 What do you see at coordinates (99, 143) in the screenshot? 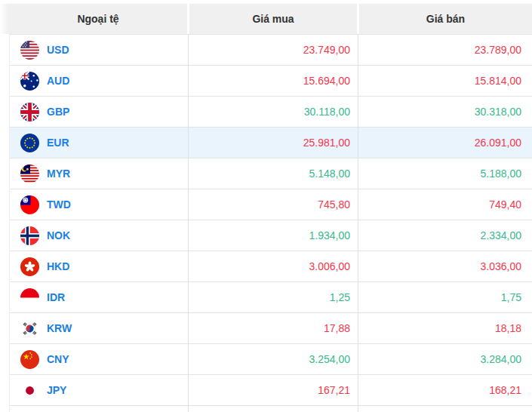
I see `currency-cell: EUR` at bounding box center [99, 143].